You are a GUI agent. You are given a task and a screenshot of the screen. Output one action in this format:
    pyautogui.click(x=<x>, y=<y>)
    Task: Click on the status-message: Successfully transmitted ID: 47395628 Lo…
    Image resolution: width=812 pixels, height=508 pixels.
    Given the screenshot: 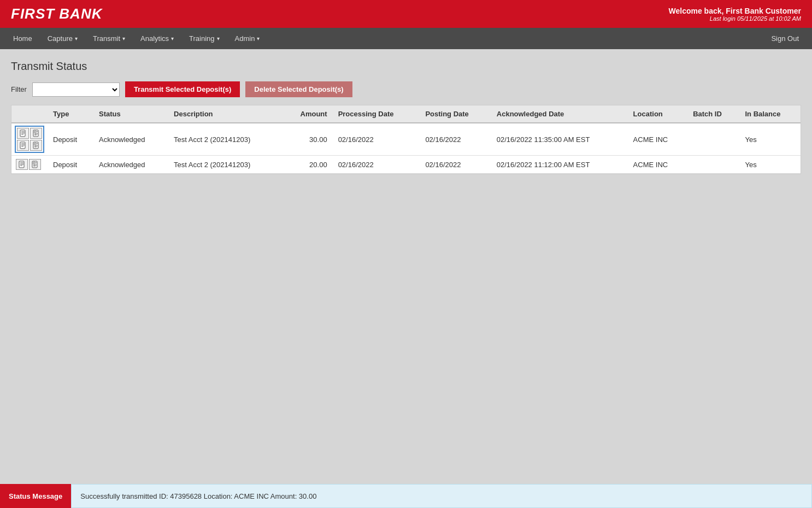 What is the action you would take?
    pyautogui.click(x=442, y=496)
    